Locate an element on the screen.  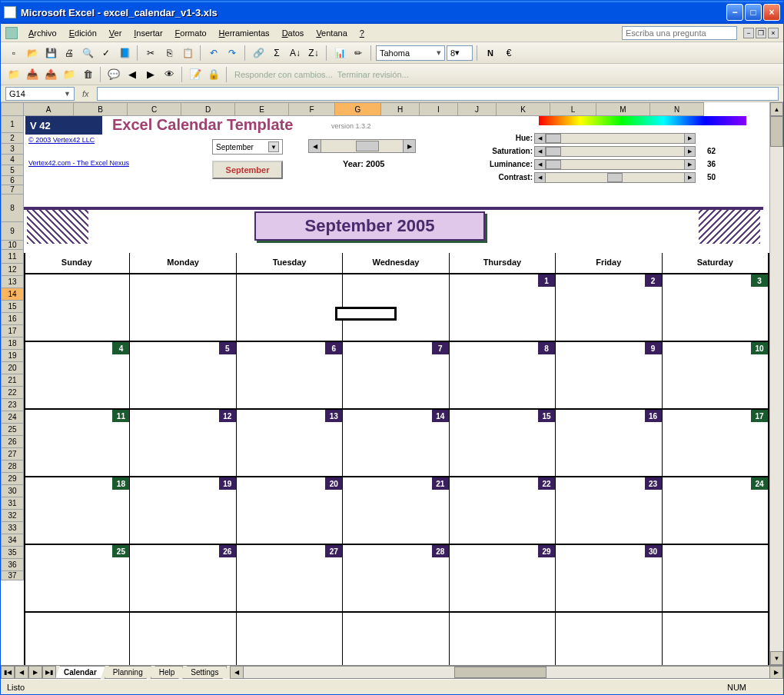
folder-delete-icon: 🗑 is located at coordinates (88, 75).